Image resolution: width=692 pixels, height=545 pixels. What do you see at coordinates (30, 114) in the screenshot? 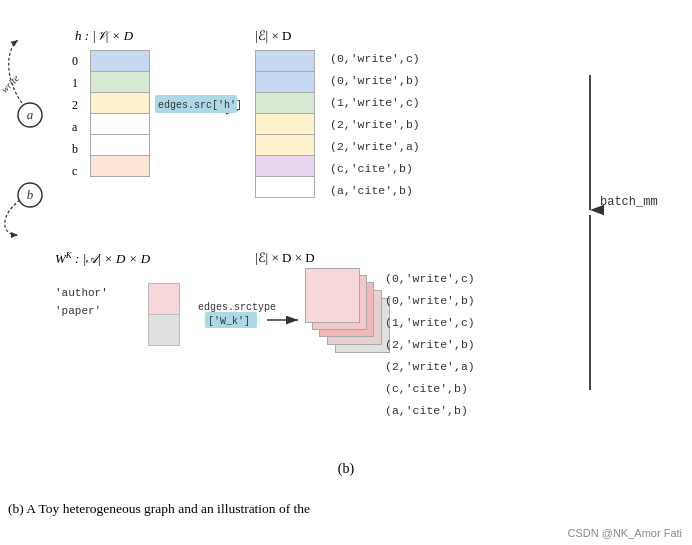
I see `svg-text: a` at bounding box center [30, 114].